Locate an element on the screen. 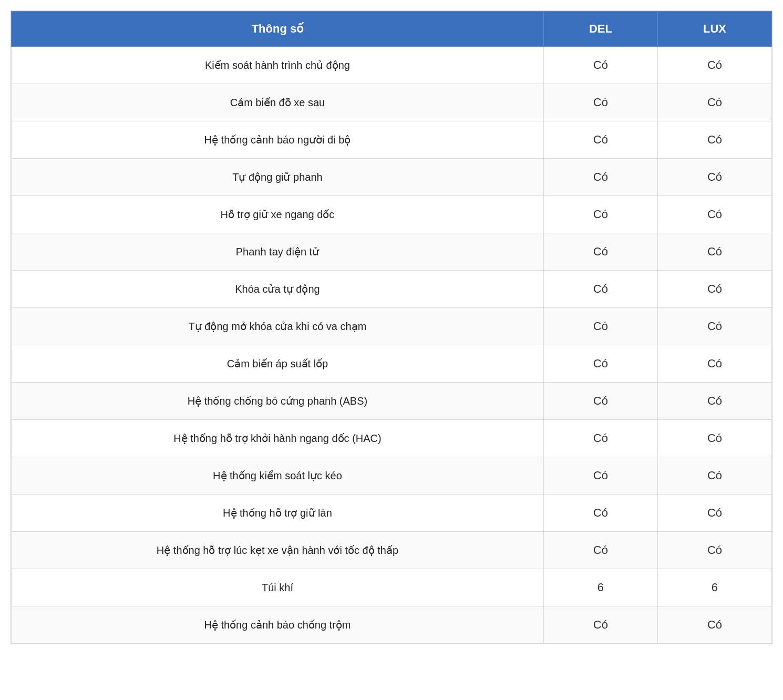 The width and height of the screenshot is (783, 700). header-del: DEL is located at coordinates (600, 29).